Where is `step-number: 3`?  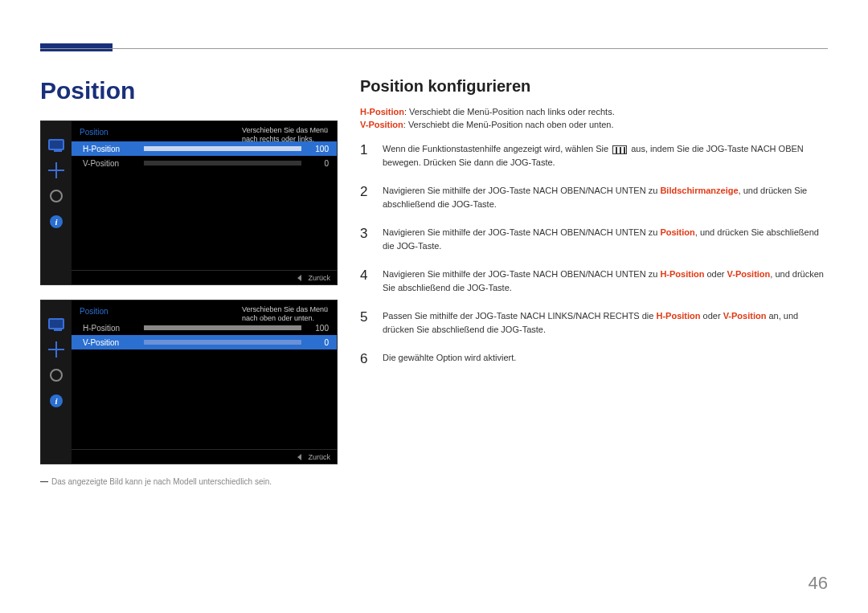
step-number: 3 is located at coordinates (366, 239).